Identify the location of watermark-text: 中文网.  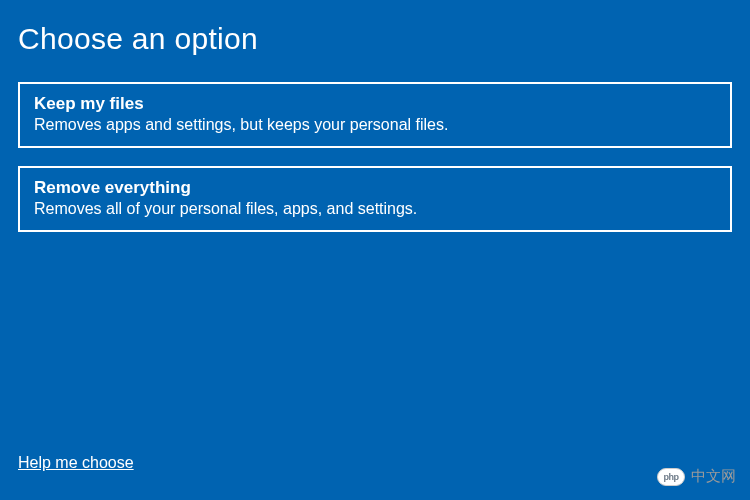
(714, 476).